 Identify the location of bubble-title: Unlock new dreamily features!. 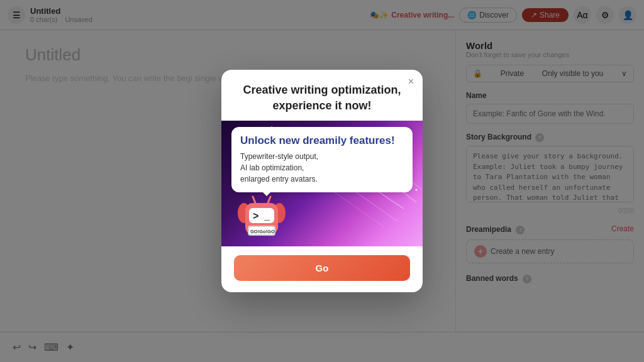
(322, 141).